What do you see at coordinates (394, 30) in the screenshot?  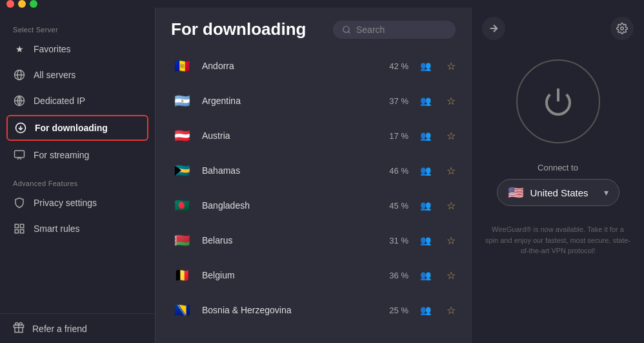 I see `search-bar` at bounding box center [394, 30].